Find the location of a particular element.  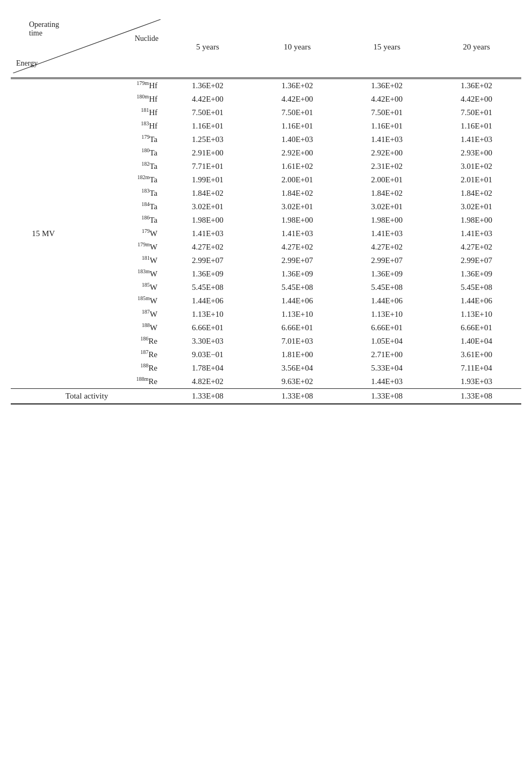

value-20yr: 3.01E+02 is located at coordinates (476, 167).